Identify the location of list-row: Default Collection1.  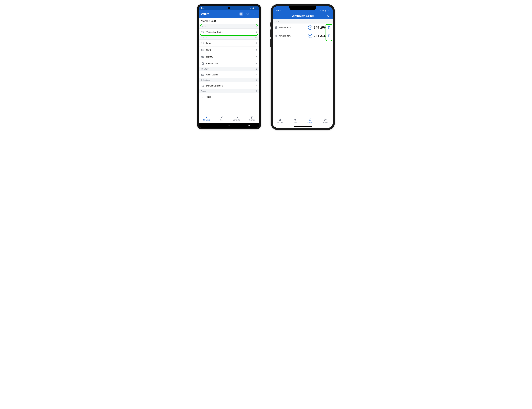
(229, 86).